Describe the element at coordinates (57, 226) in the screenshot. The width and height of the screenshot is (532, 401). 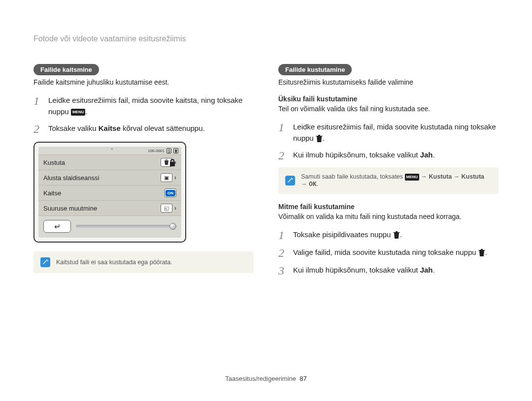
I see `back-button: ↵` at that location.